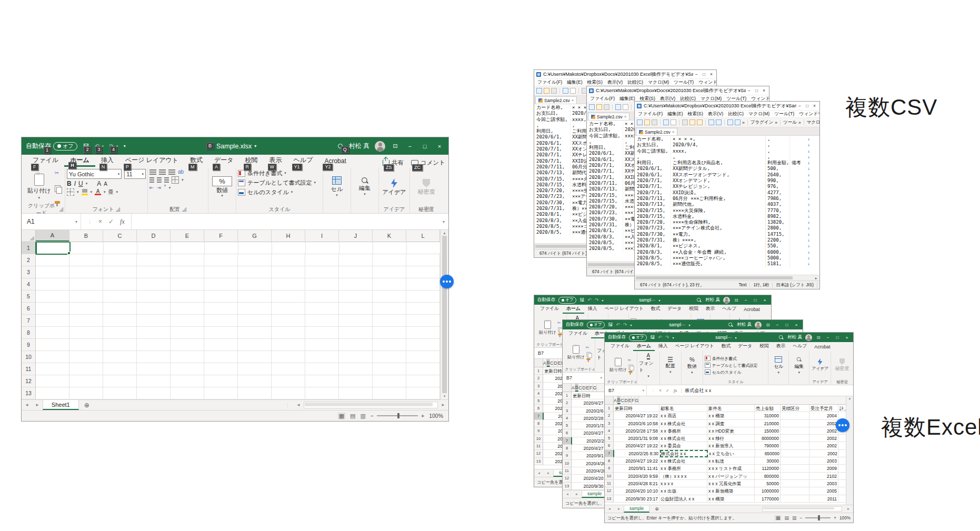 This screenshot has height=531, width=980. Describe the element at coordinates (122, 222) in the screenshot. I see `insert-function-button: fx` at that location.